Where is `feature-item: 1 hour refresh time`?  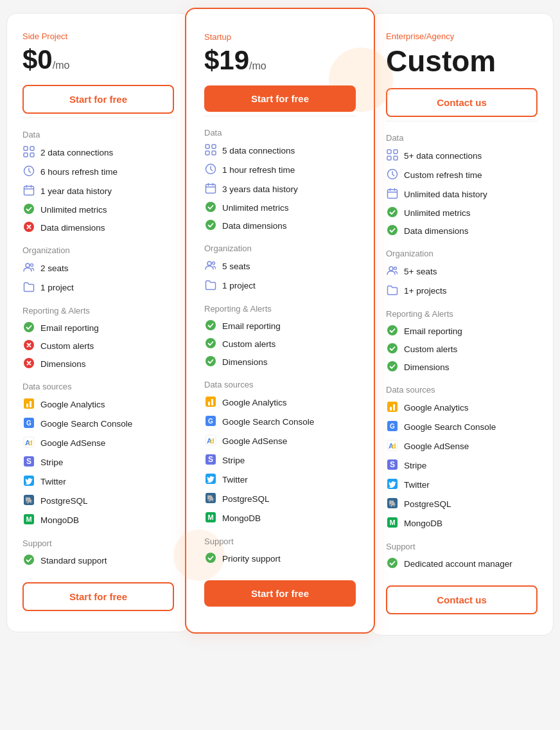 feature-item: 1 hour refresh time is located at coordinates (280, 170).